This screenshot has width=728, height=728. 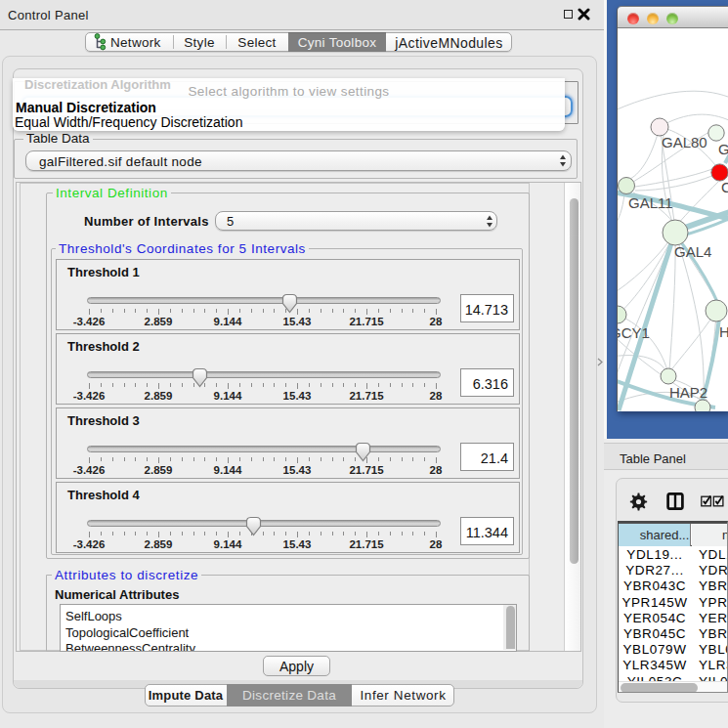 I want to click on svg-text: GAL80, so click(x=684, y=143).